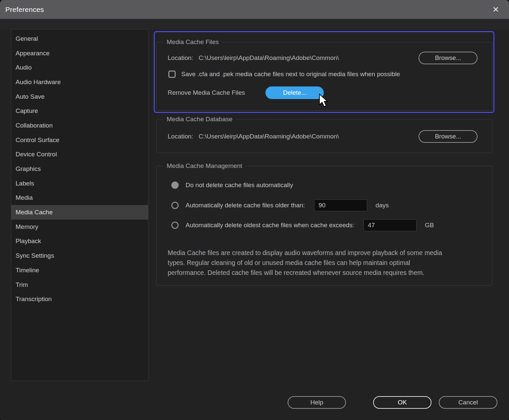  Describe the element at coordinates (80, 212) in the screenshot. I see `sidebar-item-media-cache: Media Cache` at that location.